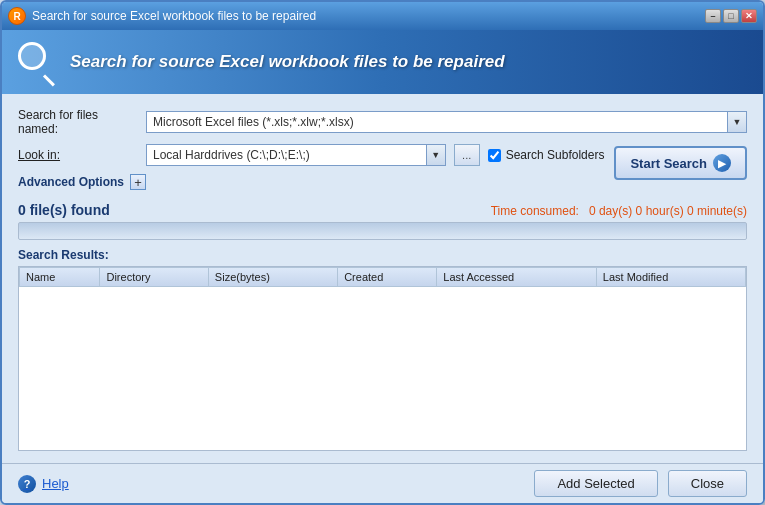 The height and width of the screenshot is (505, 765). What do you see at coordinates (388, 278) in the screenshot?
I see `col-created: Created` at bounding box center [388, 278].